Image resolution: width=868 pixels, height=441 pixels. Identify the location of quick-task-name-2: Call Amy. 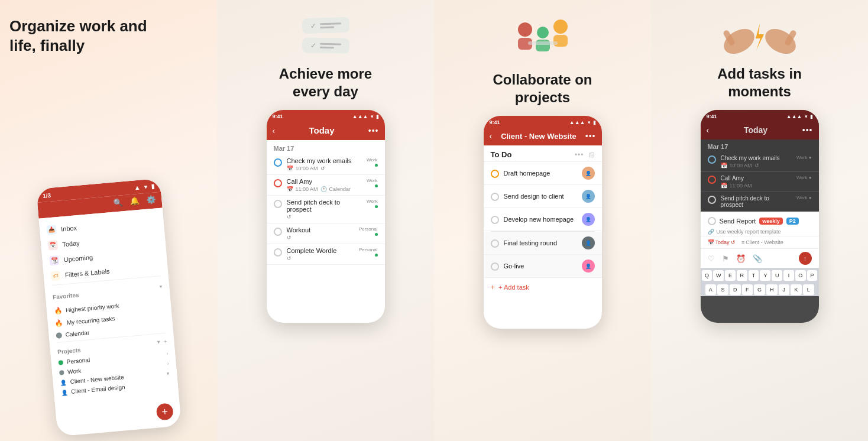
(756, 179).